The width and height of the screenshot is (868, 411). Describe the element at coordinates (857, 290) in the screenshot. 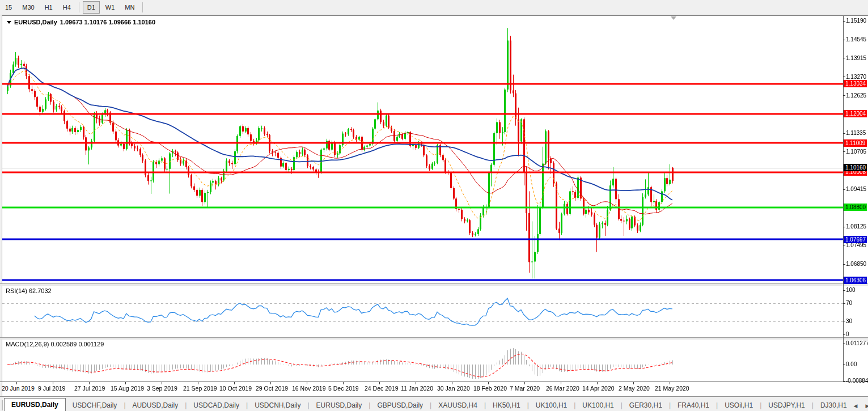

I see `rsi-axis-label: 100` at that location.